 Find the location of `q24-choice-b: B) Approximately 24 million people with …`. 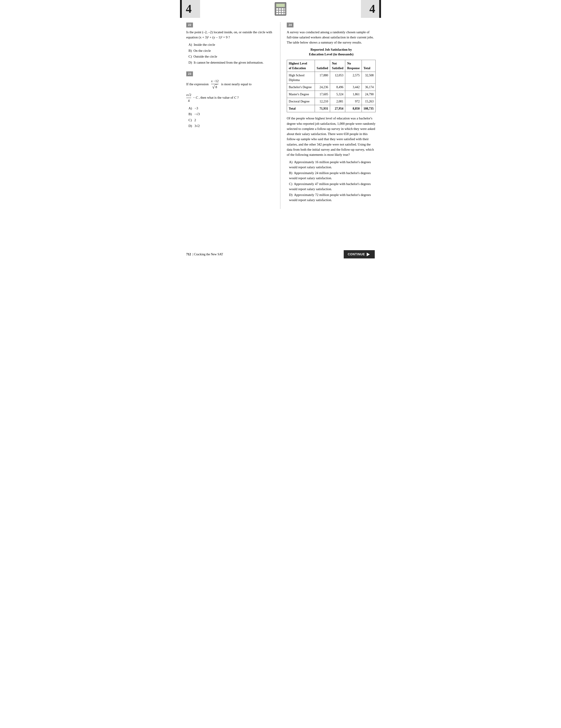

q24-choice-b: B) Approximately 24 million people with … is located at coordinates (332, 176).